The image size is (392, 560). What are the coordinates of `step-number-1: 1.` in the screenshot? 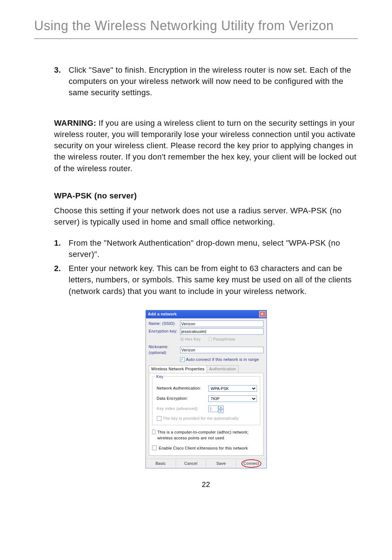 It's located at (61, 249).